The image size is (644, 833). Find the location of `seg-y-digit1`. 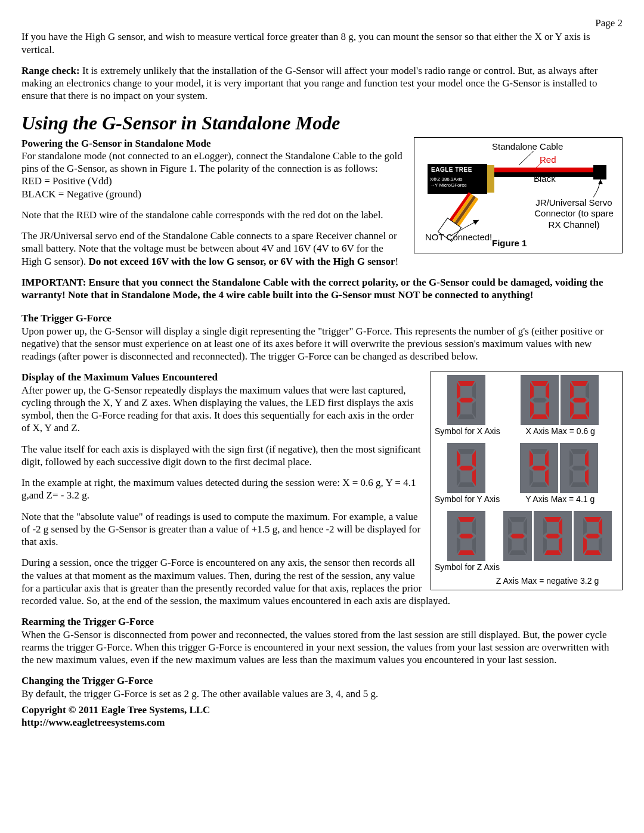

seg-y-digit1 is located at coordinates (579, 468).